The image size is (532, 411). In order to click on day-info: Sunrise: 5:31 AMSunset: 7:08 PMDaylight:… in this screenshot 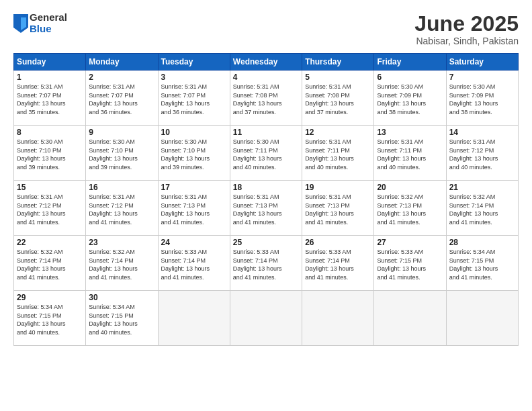, I will do `click(338, 99)`.